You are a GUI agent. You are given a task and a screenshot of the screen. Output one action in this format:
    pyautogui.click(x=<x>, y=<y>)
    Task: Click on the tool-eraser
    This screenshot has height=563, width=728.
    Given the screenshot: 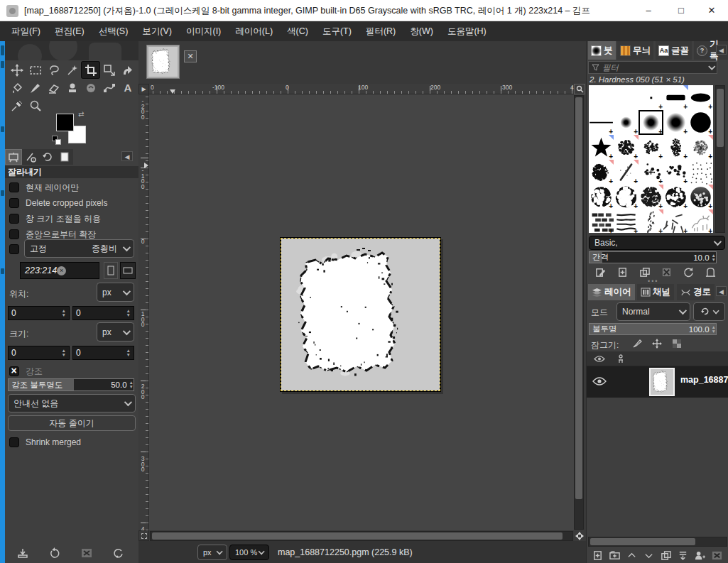 What is the action you would take?
    pyautogui.click(x=54, y=88)
    